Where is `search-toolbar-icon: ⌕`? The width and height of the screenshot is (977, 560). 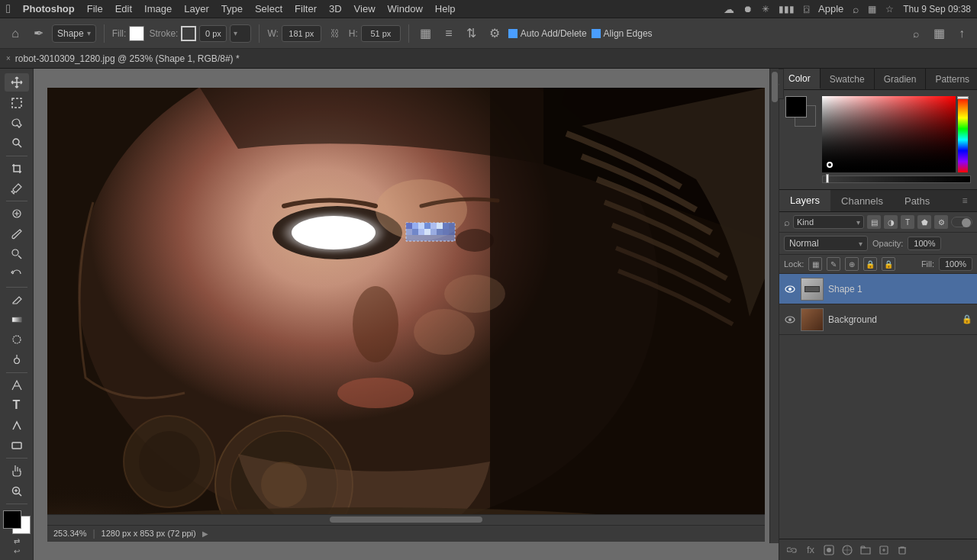 search-toolbar-icon: ⌕ is located at coordinates (916, 34).